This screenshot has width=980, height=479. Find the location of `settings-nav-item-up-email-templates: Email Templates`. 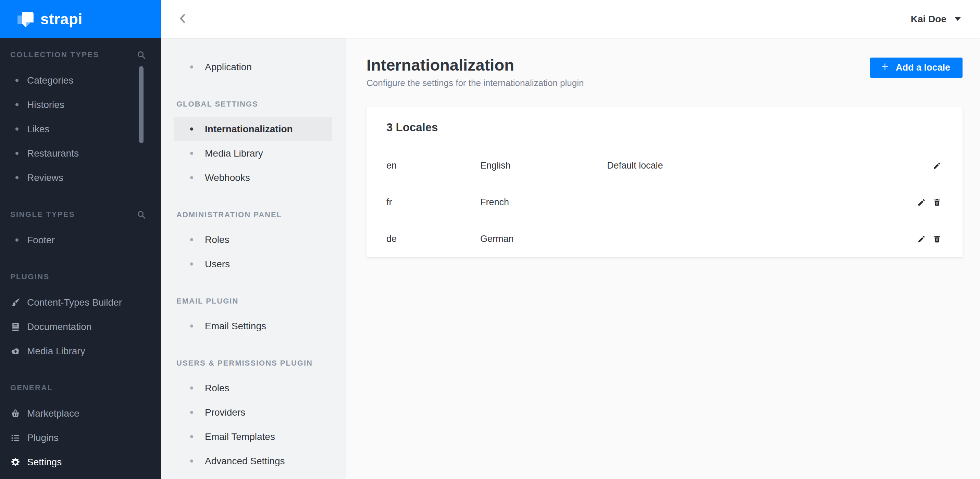

settings-nav-item-up-email-templates: Email Templates is located at coordinates (253, 437).